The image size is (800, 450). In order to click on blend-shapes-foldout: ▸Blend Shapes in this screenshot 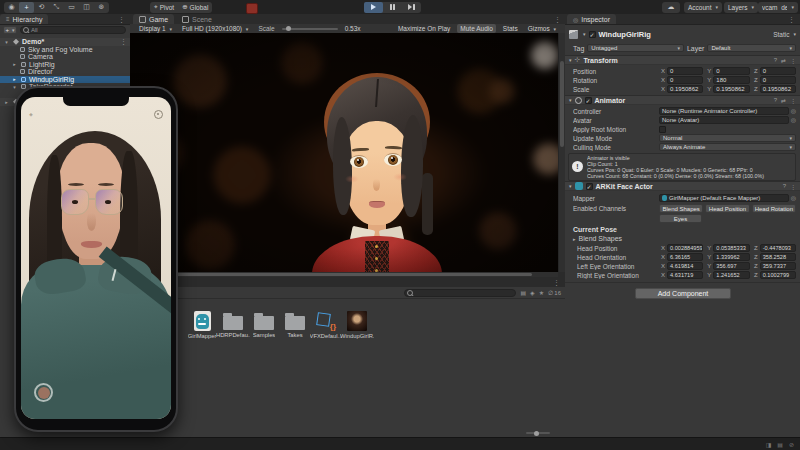, I will do `click(598, 238)`.